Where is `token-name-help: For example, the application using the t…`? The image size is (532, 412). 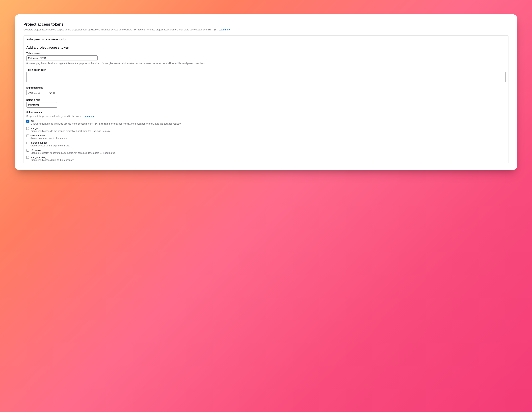
token-name-help: For example, the application using the t… is located at coordinates (266, 64).